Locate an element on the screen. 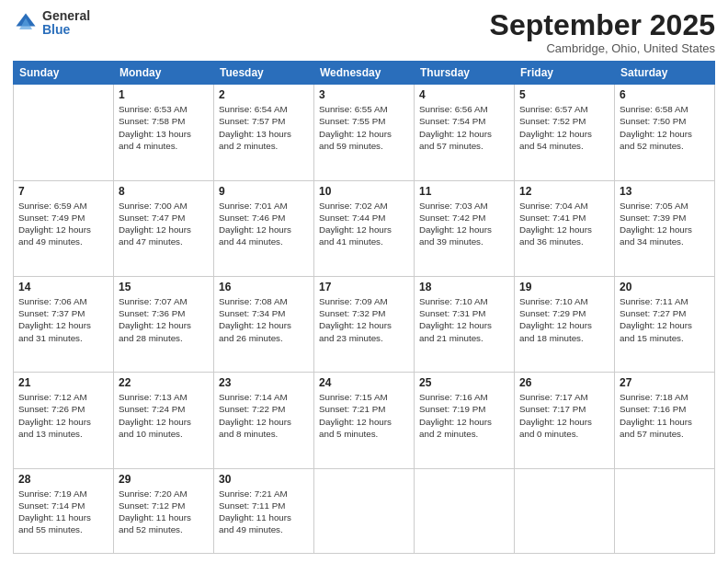 The image size is (728, 563). day-number: 23 is located at coordinates (264, 383).